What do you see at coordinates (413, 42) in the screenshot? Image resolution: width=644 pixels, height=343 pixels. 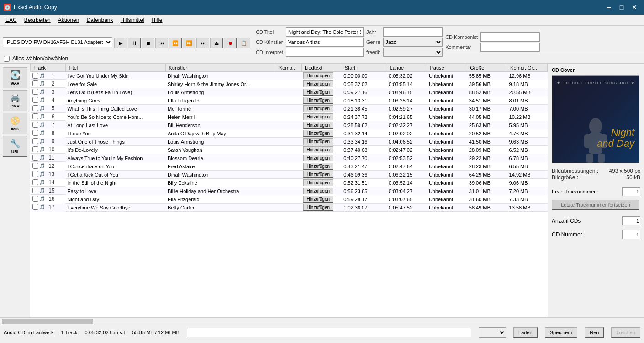 I see `cd-genre-select: Jazz` at bounding box center [413, 42].